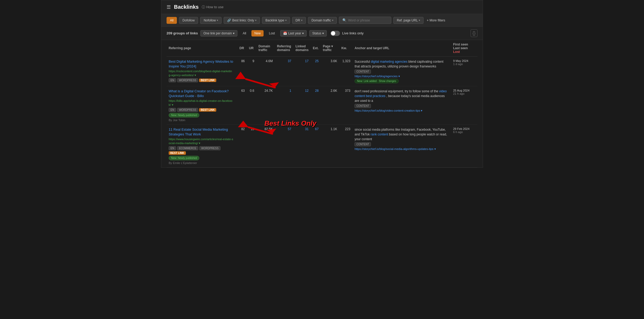  I want to click on domain-traffic-caret-icon: ▾, so click(333, 20).